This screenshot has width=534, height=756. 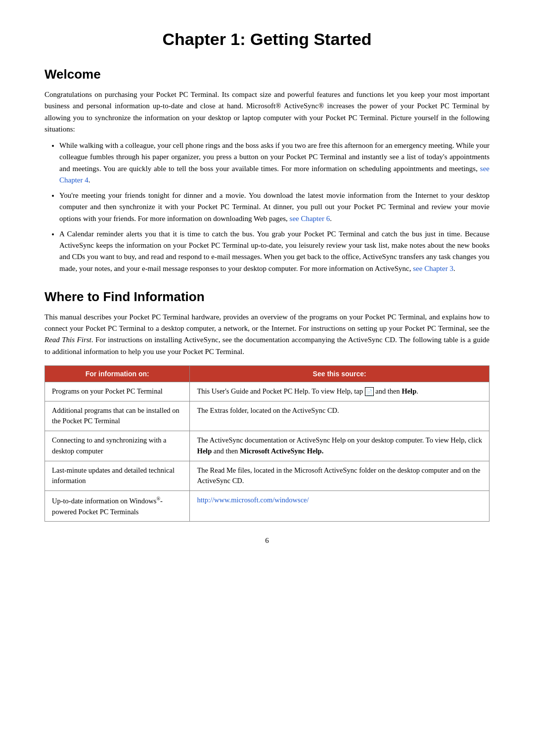 What do you see at coordinates (282, 451) in the screenshot?
I see `microsoft-activesync-bold: Microsoft ActiveSync Help.` at bounding box center [282, 451].